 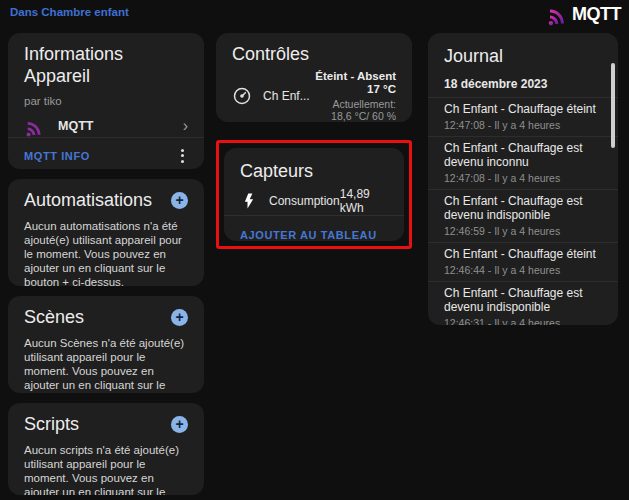 I want to click on thermostat-icon, so click(x=242, y=96).